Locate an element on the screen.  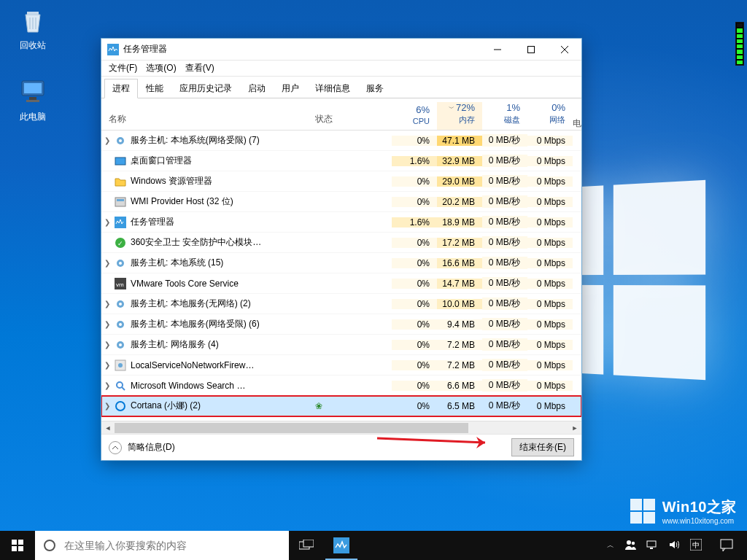
memory-value: 14.7 MB is located at coordinates (460, 284).